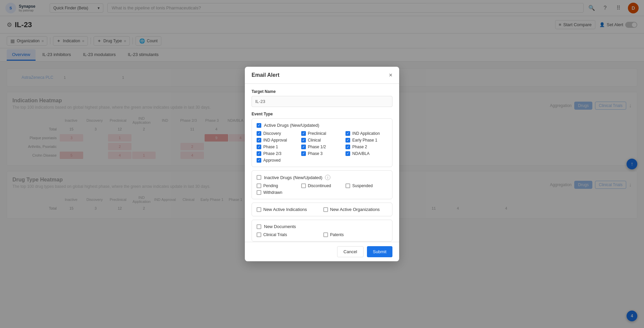 The width and height of the screenshot is (644, 328). Describe the element at coordinates (304, 133) in the screenshot. I see `cb-preclinical-check` at that location.